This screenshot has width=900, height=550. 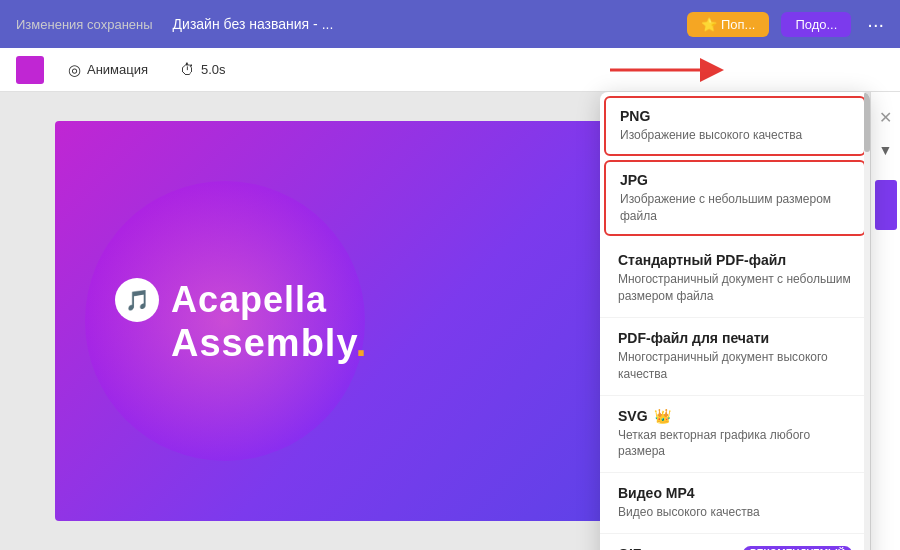 I want to click on dropdown-item-png: PNG Изображение высокого качества, so click(x=735, y=126).